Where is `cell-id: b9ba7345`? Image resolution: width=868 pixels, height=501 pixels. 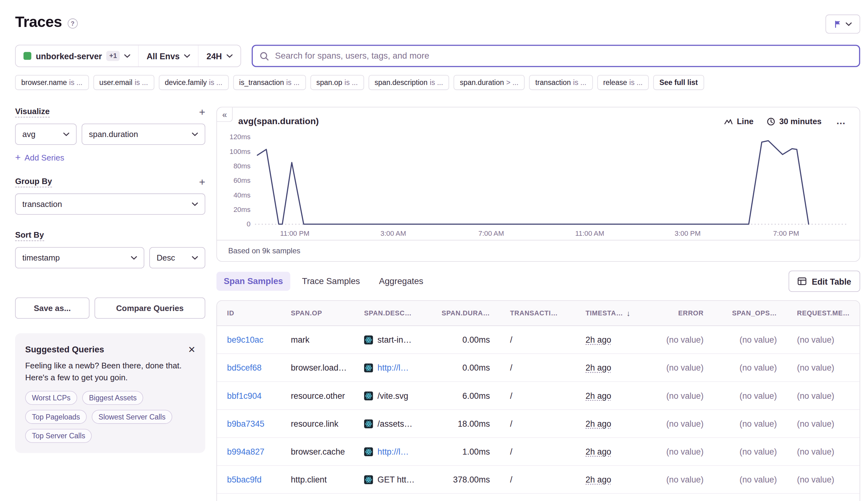 cell-id: b9ba7345 is located at coordinates (248, 423).